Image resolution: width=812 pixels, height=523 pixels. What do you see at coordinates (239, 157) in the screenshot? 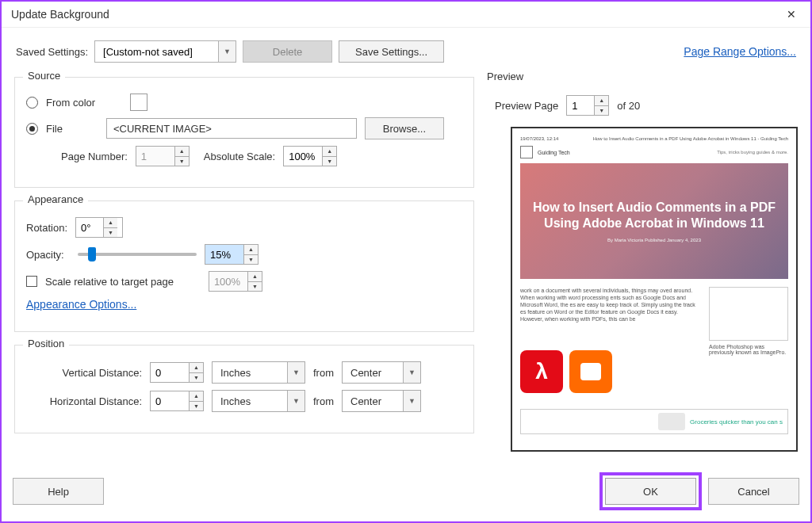
I see `absolute-scale-label: Absolute Scale:` at bounding box center [239, 157].